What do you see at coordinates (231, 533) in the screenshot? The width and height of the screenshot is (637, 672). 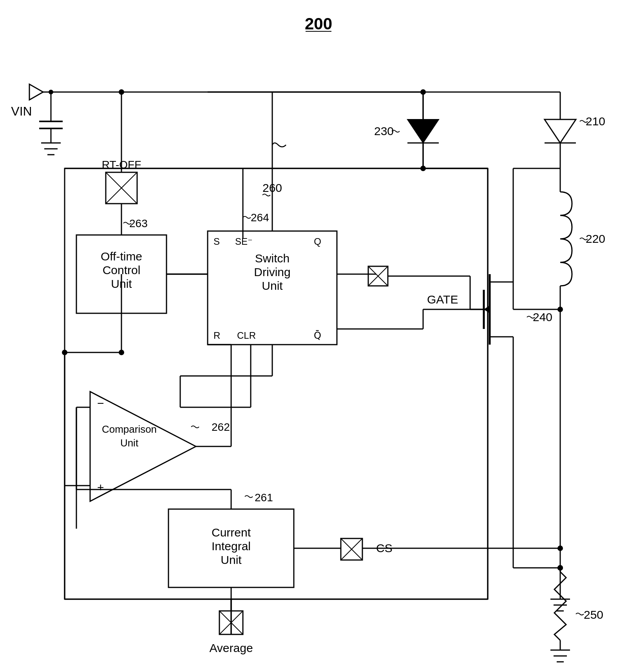 I see `current-integral-label1: Current` at bounding box center [231, 533].